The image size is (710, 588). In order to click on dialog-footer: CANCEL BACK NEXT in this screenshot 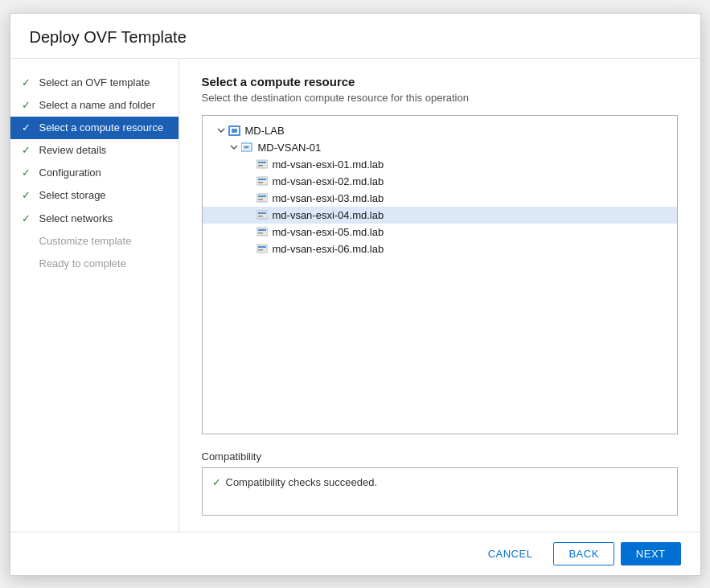, I will do `click(355, 553)`.